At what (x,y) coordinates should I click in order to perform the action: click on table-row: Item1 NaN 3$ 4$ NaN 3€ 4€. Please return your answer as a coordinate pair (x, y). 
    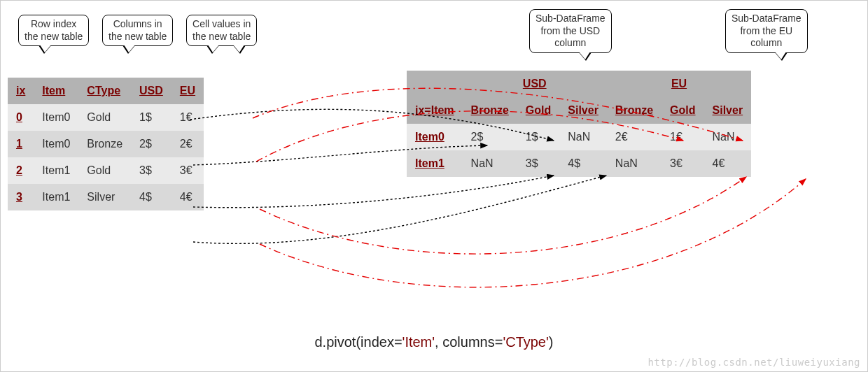
    Looking at the image, I should click on (579, 164).